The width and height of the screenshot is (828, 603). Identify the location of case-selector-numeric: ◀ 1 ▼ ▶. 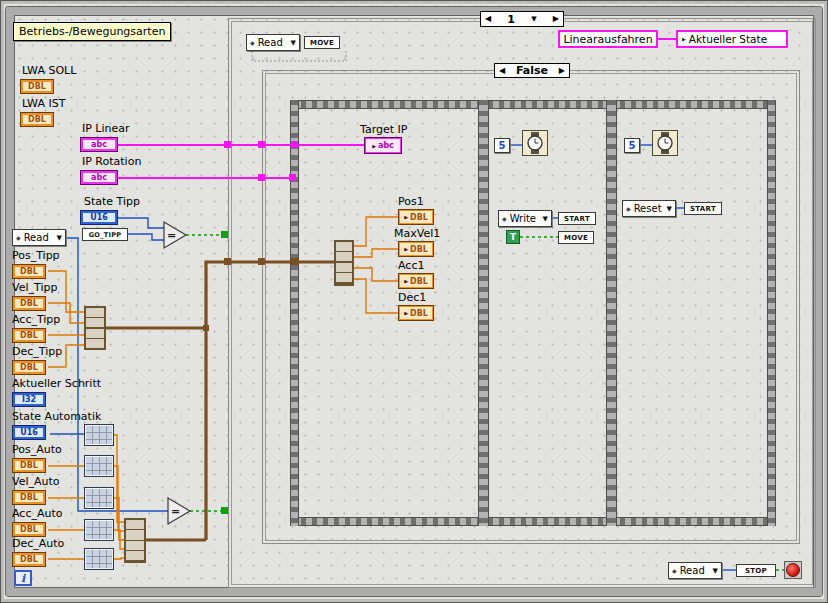
(522, 19).